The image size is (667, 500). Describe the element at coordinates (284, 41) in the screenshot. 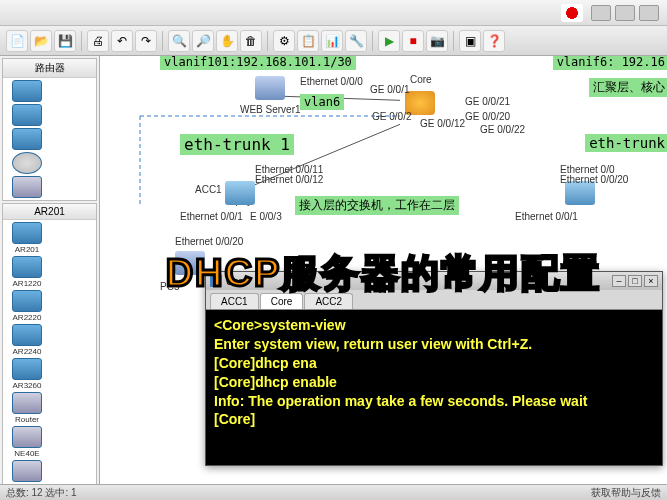

I see `tool-icon: ⚙` at that location.